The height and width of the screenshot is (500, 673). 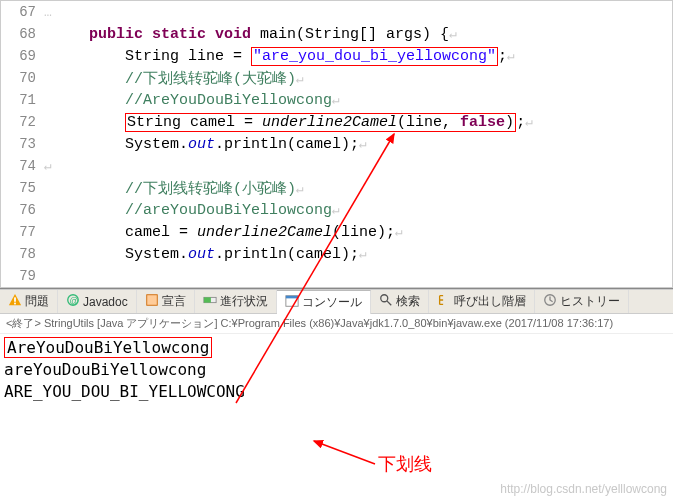 What do you see at coordinates (336, 100) in the screenshot?
I see `code-line: 71 //AreYouDouBiYellowcong↵` at bounding box center [336, 100].